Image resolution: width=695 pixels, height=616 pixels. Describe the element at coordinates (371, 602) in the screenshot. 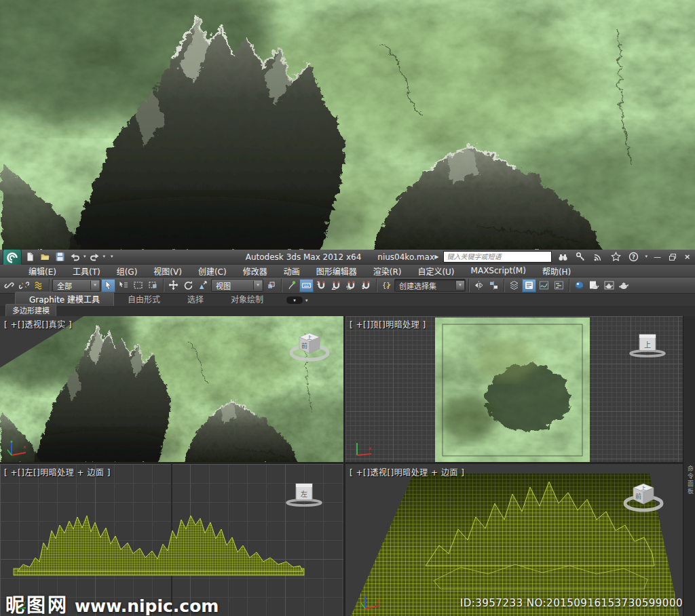

I see `world-axis-tripod: x` at that location.